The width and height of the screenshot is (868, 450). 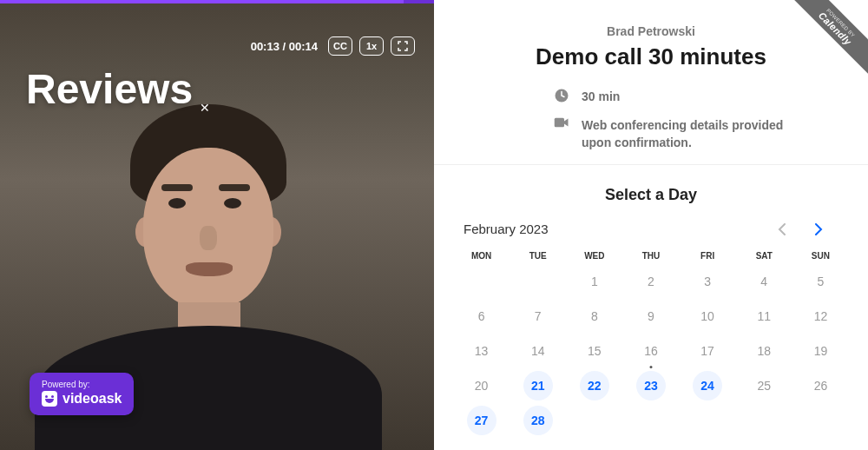 What do you see at coordinates (340, 46) in the screenshot?
I see `captions-button: CC` at bounding box center [340, 46].